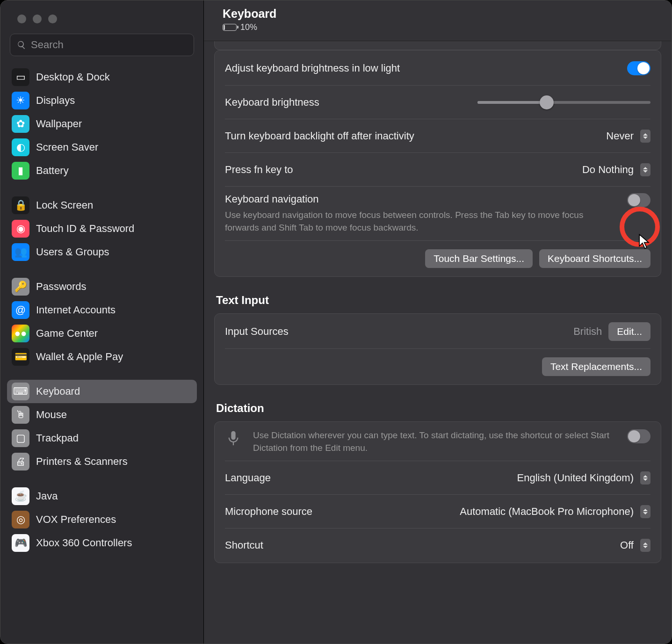 The image size is (672, 644). What do you see at coordinates (233, 439) in the screenshot?
I see `microphone-icon` at bounding box center [233, 439].